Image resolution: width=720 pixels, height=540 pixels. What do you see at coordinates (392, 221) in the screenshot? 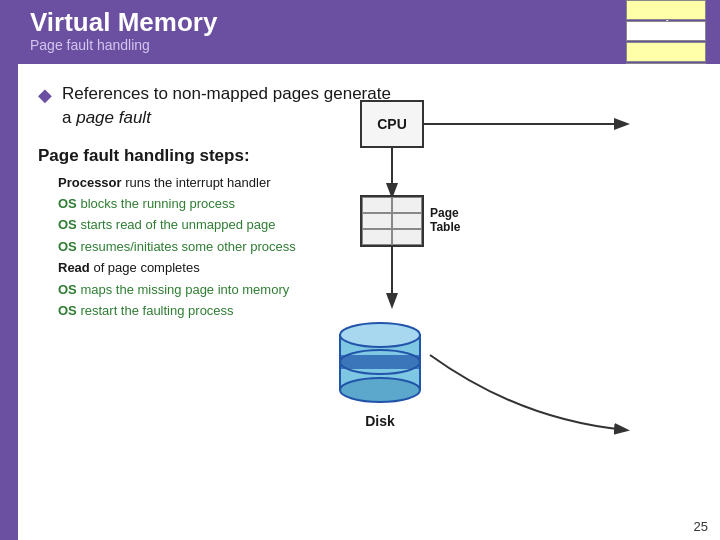
I see `page-table-box` at bounding box center [392, 221].